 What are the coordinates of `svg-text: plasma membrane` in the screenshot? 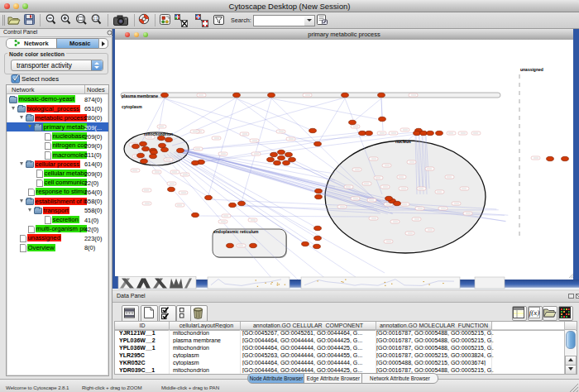 It's located at (140, 96).